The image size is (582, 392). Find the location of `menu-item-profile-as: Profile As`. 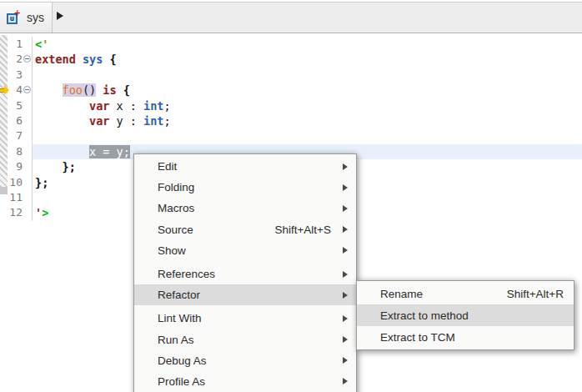

menu-item-profile-as: Profile As is located at coordinates (245, 382).